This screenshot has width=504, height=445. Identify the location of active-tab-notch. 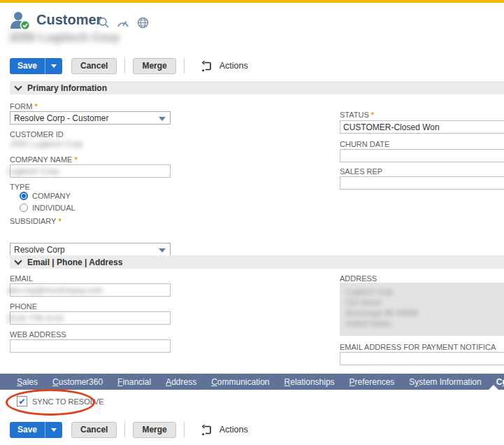
(494, 388).